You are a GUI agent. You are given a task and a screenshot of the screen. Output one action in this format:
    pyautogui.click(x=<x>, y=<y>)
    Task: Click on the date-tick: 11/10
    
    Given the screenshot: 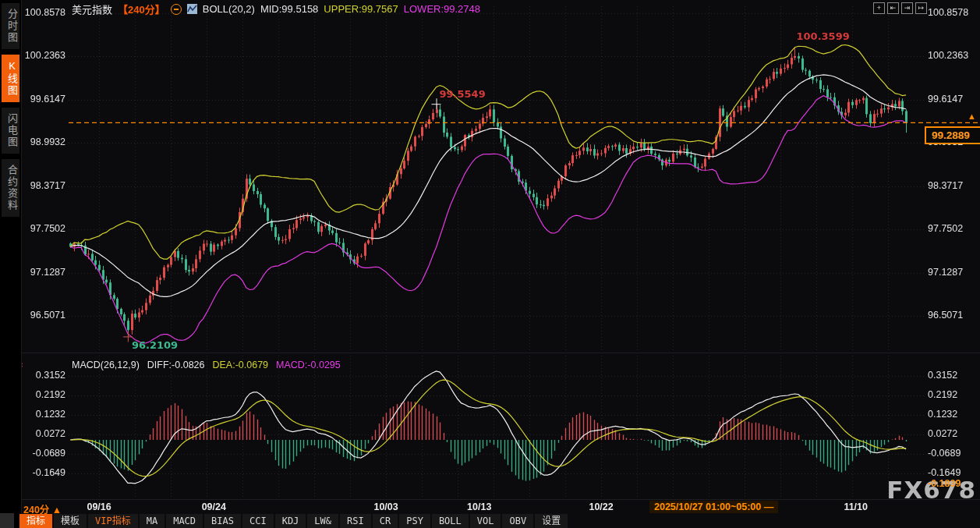 What is the action you would take?
    pyautogui.click(x=856, y=507)
    